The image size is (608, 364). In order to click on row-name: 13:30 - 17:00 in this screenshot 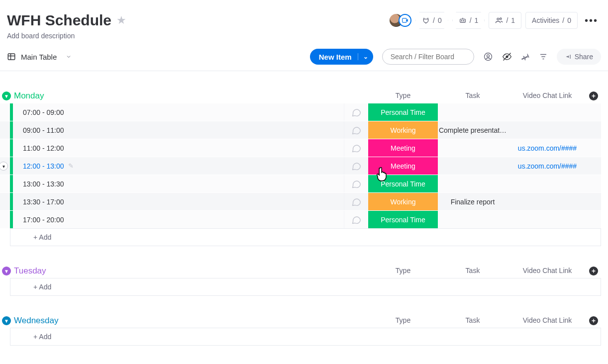, I will do `click(179, 202)`.